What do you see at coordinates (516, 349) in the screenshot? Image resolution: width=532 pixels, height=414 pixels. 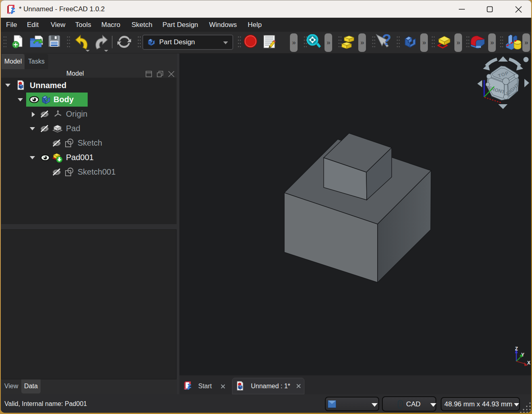 I see `svg-text: Z` at bounding box center [516, 349].